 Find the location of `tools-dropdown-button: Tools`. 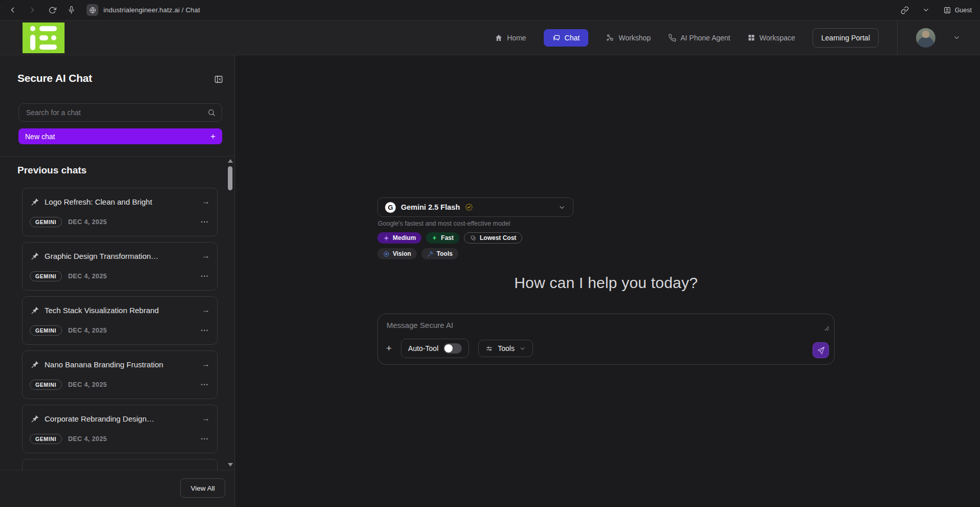

tools-dropdown-button: Tools is located at coordinates (506, 348).